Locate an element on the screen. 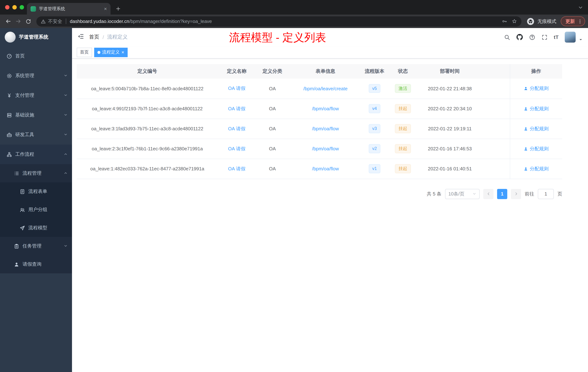  sidebar-item-label: 请假查询 is located at coordinates (32, 264).